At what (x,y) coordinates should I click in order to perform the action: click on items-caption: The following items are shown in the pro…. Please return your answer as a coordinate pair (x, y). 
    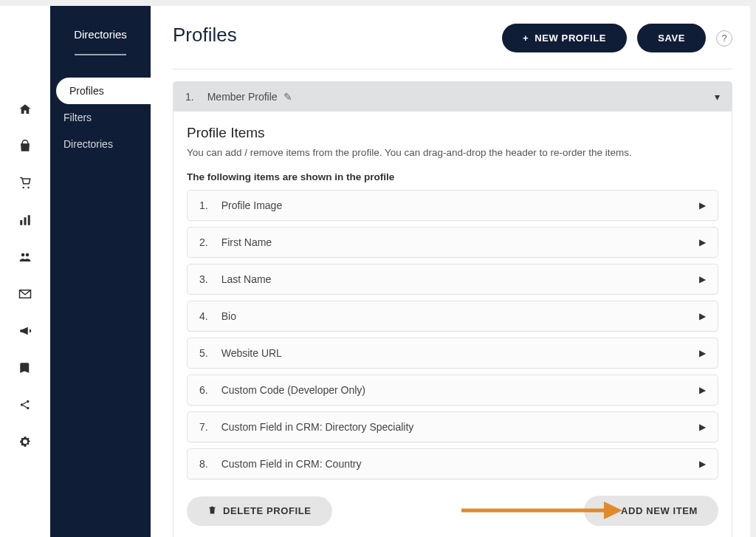
    Looking at the image, I should click on (453, 177).